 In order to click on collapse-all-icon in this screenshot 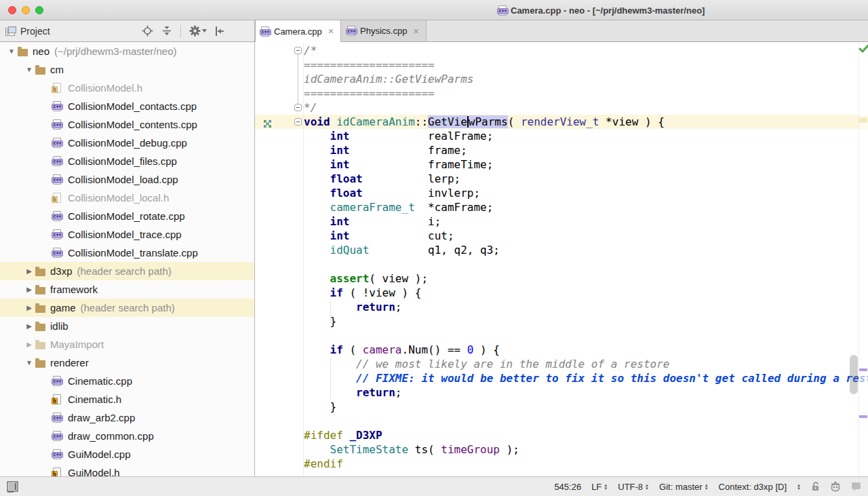, I will do `click(167, 31)`.